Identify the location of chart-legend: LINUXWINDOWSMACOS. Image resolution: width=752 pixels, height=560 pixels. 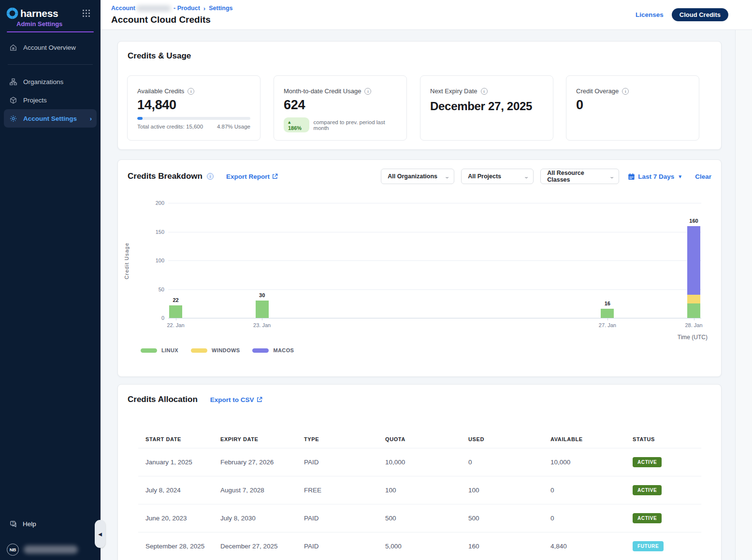
(223, 350).